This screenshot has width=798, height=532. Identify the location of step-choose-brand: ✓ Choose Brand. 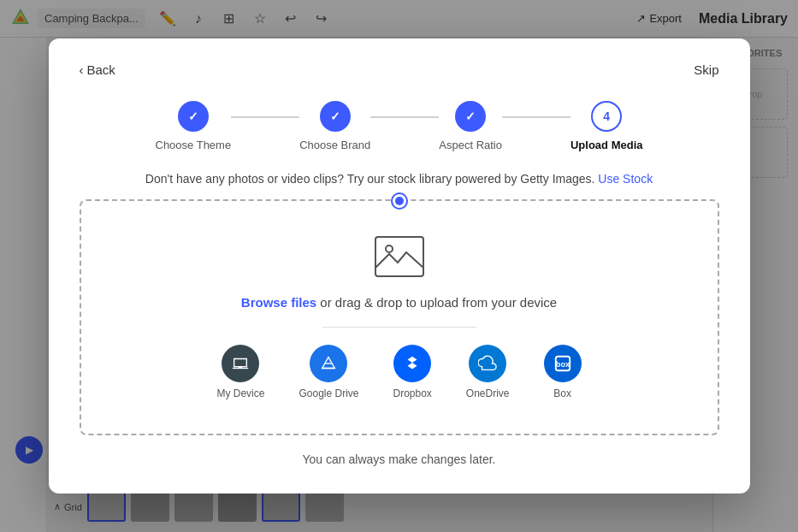
(335, 127).